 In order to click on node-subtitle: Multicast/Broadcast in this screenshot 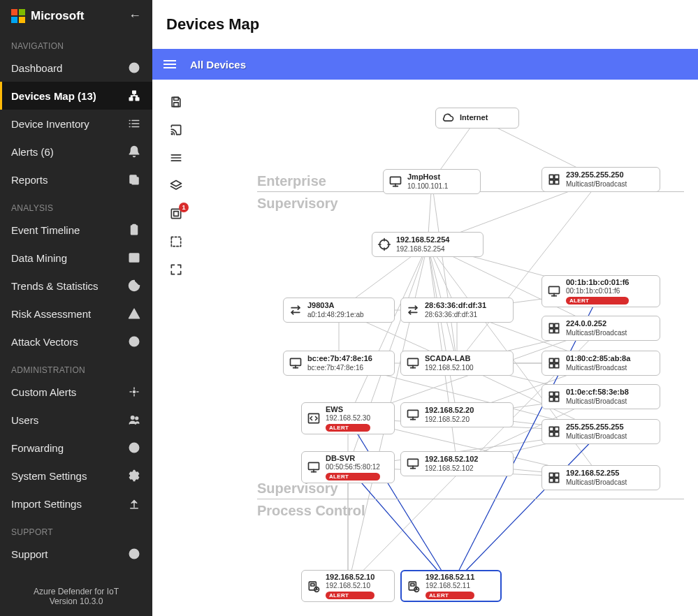, I will do `click(597, 333)`.